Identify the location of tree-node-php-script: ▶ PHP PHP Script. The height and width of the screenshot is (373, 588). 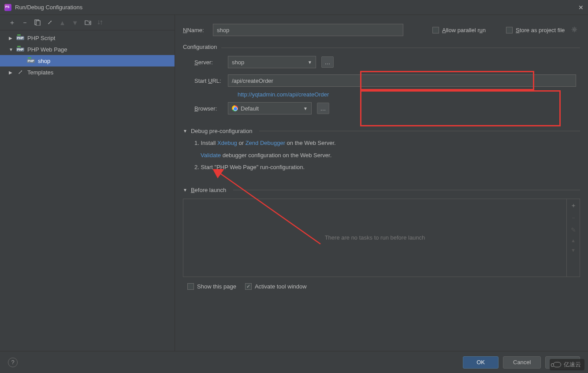
(87, 38).